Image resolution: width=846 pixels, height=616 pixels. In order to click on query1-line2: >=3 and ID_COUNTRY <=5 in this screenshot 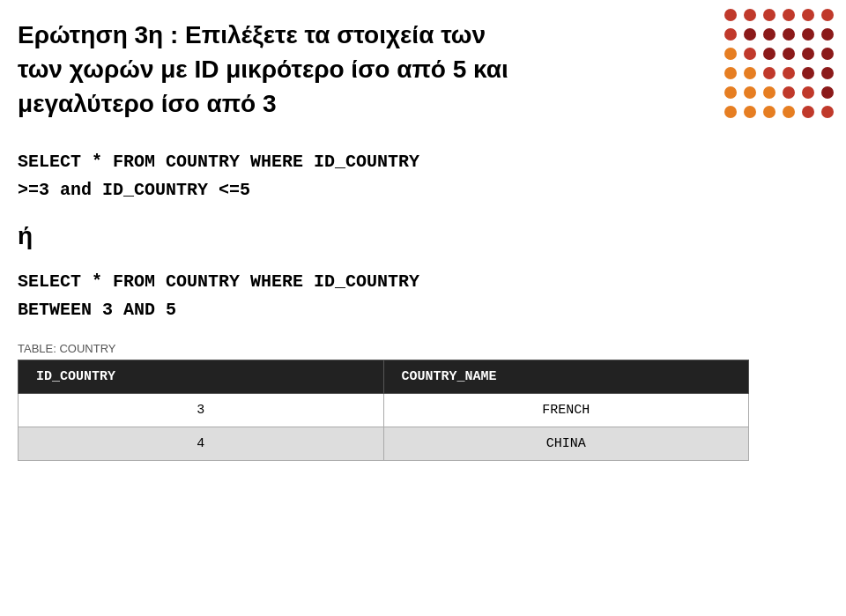, I will do `click(419, 190)`.